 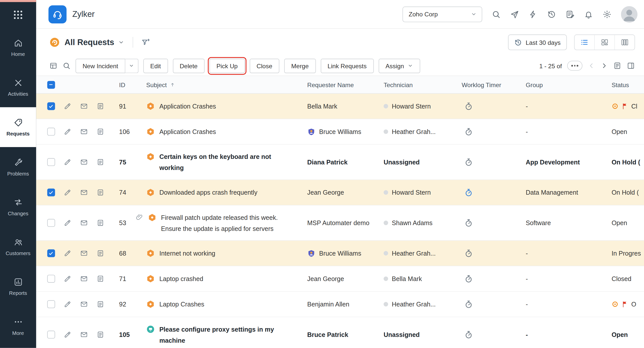 What do you see at coordinates (537, 42) in the screenshot?
I see `date-range-button: Last 30 days` at bounding box center [537, 42].